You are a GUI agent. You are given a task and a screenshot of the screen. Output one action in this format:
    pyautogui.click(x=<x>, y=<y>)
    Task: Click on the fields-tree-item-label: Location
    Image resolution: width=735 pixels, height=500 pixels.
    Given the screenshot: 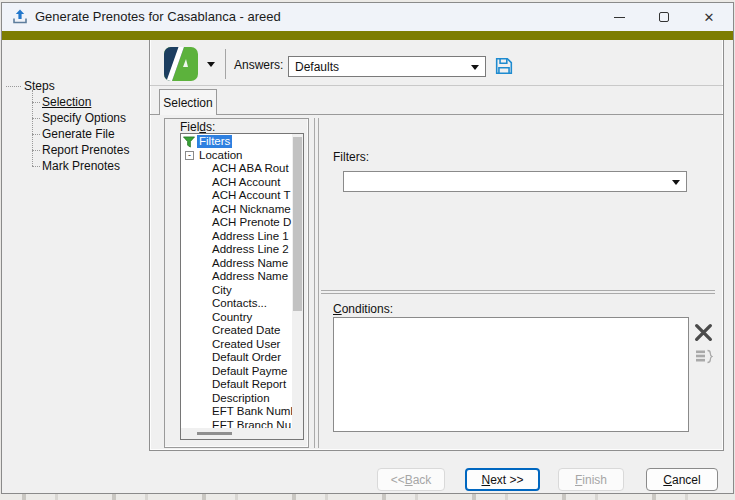 What is the action you would take?
    pyautogui.click(x=220, y=156)
    